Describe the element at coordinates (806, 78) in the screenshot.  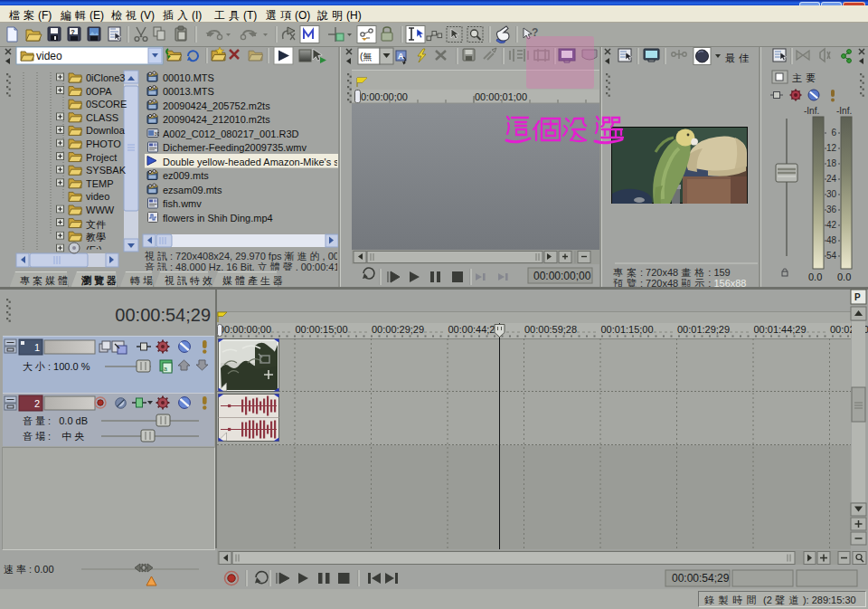
I see `svg-text: 主要` at that location.